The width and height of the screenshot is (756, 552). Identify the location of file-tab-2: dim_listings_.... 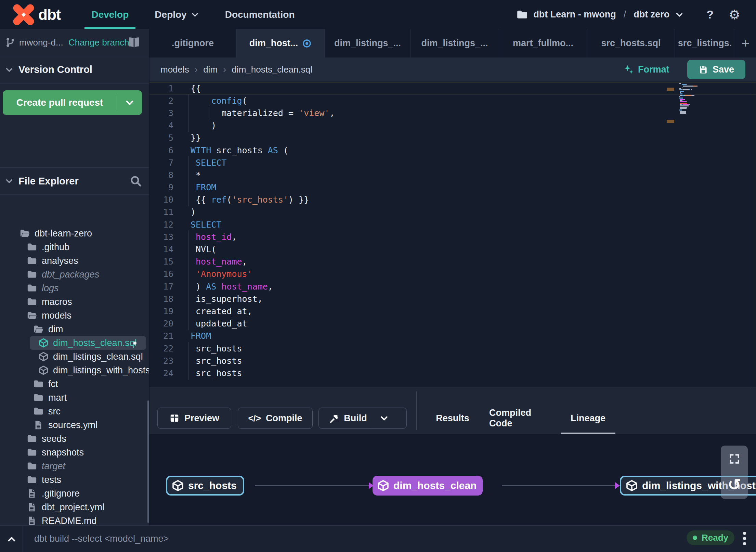
(368, 43).